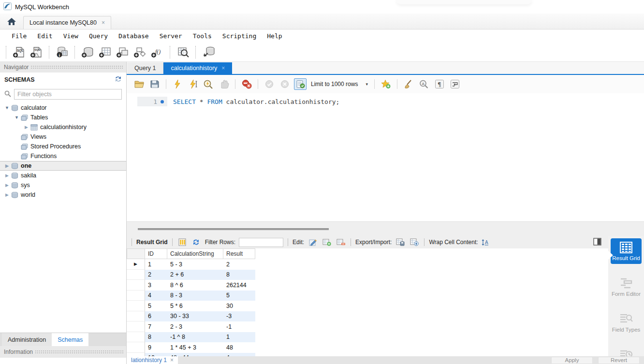 The height and width of the screenshot is (364, 644). Describe the element at coordinates (63, 137) in the screenshot. I see `tree-item-views: Views` at that location.